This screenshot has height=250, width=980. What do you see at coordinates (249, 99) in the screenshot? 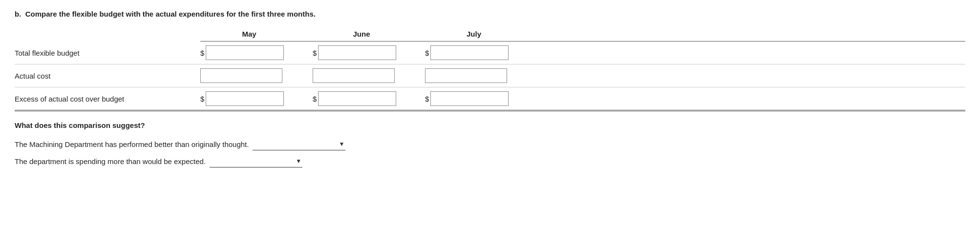
I see `input-group-may-excess: $` at bounding box center [249, 99].